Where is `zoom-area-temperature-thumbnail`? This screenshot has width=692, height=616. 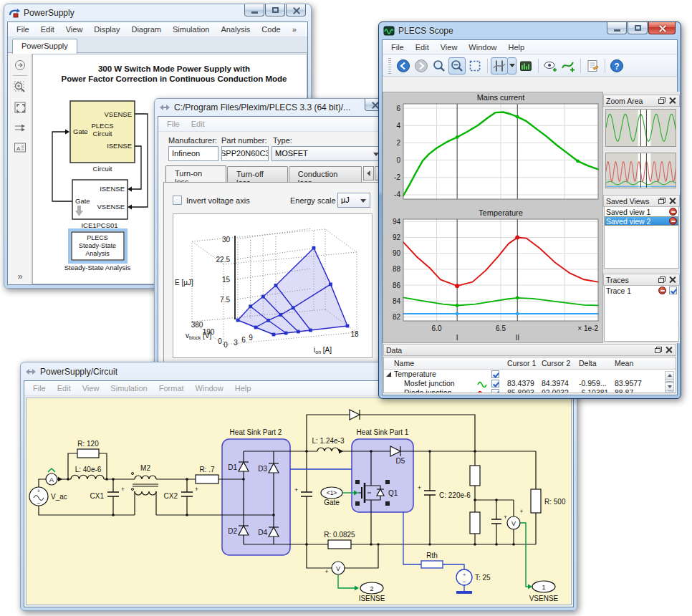 zoom-area-temperature-thumbnail is located at coordinates (640, 170).